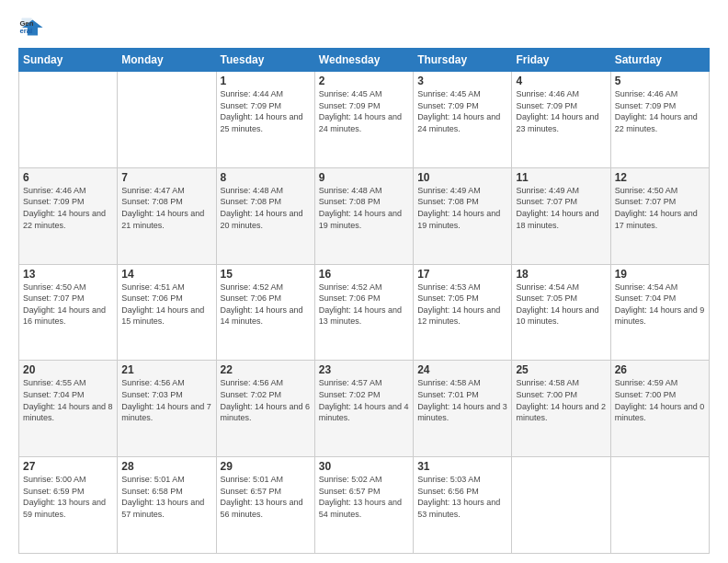  I want to click on day-info: Sunrise: 4:51 AMSunset: 7:06 PMDaylight:…, so click(166, 304).